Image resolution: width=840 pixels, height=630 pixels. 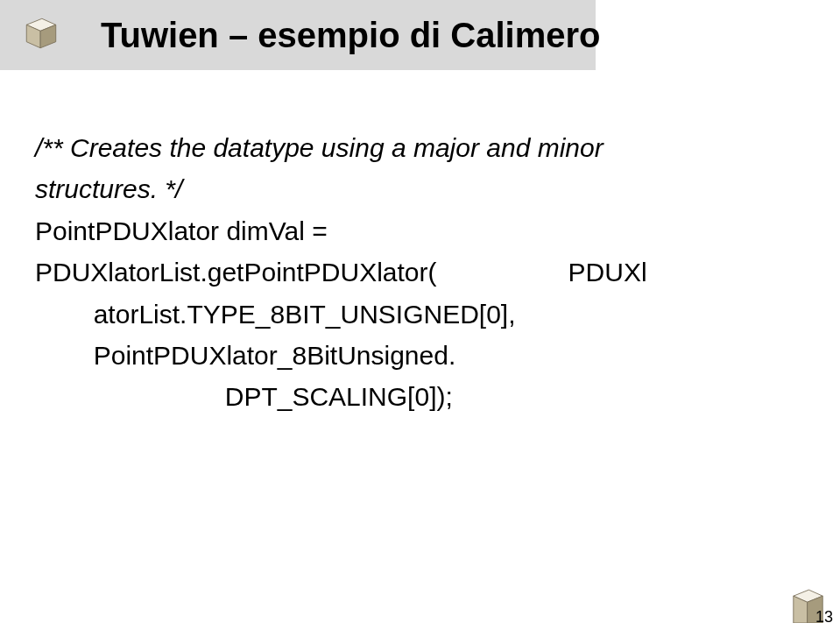 I want to click on code-line: DPT_SCALING[0]);, so click(x=420, y=396).